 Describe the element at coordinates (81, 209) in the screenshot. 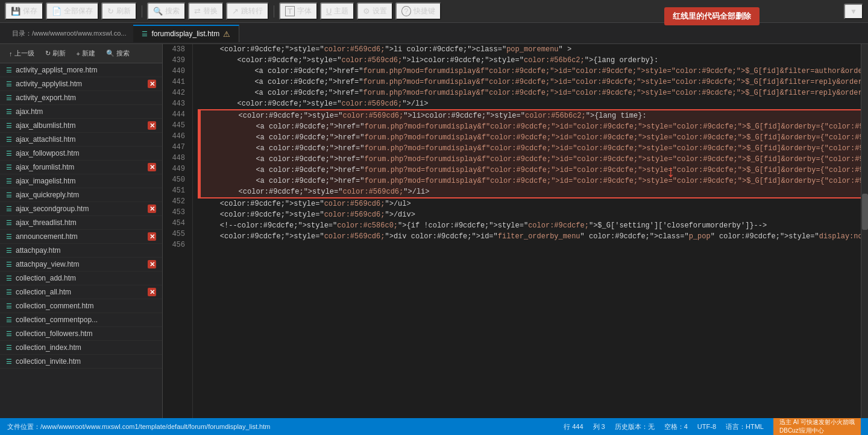

I see `sidebar-item: ☰ ajax_secondgroup.htm ✕` at that location.